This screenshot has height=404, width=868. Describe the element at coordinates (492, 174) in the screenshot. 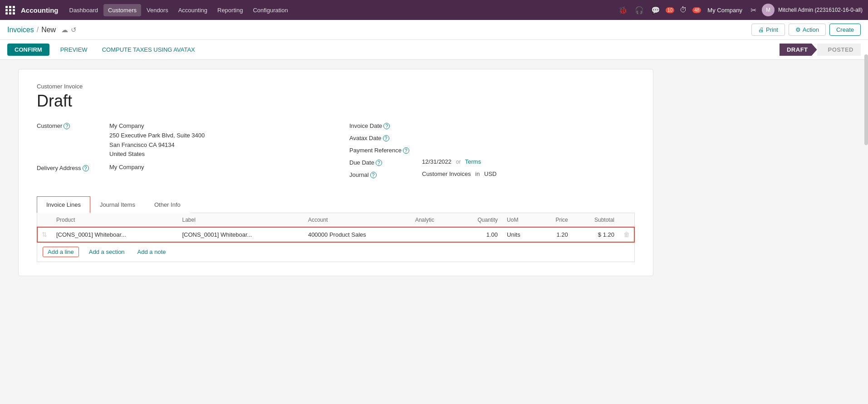

I see `journal-field-row: Journal ? Customer Invoices in USD` at that location.